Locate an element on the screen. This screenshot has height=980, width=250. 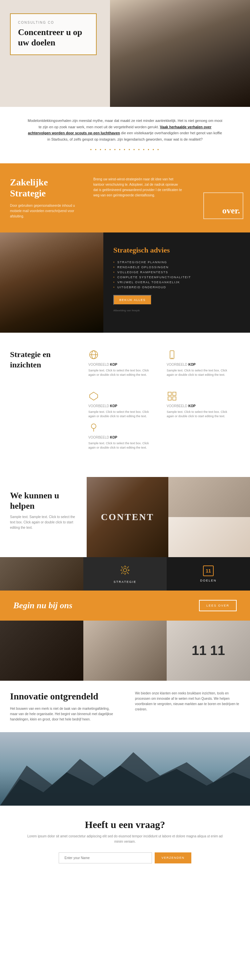
submit-button: Verzenden is located at coordinates (173, 858).